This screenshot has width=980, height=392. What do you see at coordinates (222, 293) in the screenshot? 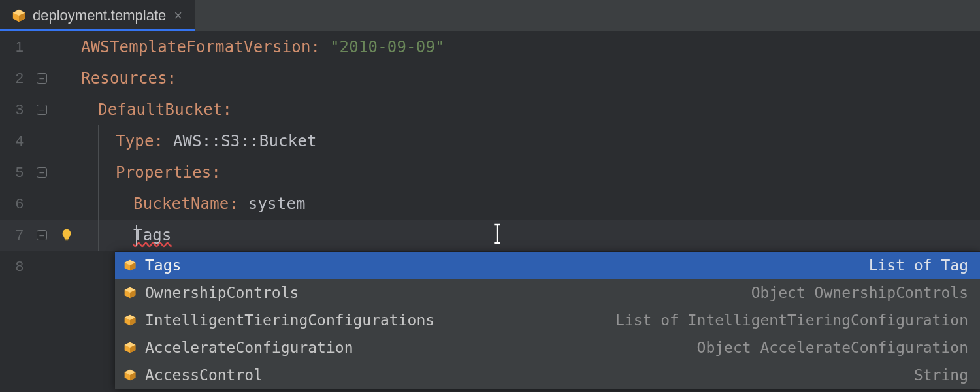
I see `completion-item-label: OwnershipControls` at bounding box center [222, 293].